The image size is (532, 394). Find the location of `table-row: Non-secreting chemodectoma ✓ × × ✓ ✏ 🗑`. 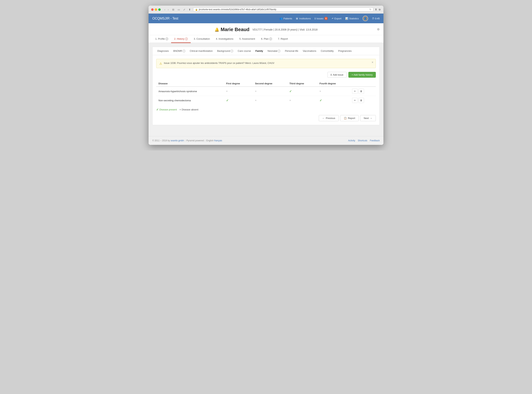

table-row: Non-secreting chemodectoma ✓ × × ✓ ✏ 🗑 is located at coordinates (266, 100).